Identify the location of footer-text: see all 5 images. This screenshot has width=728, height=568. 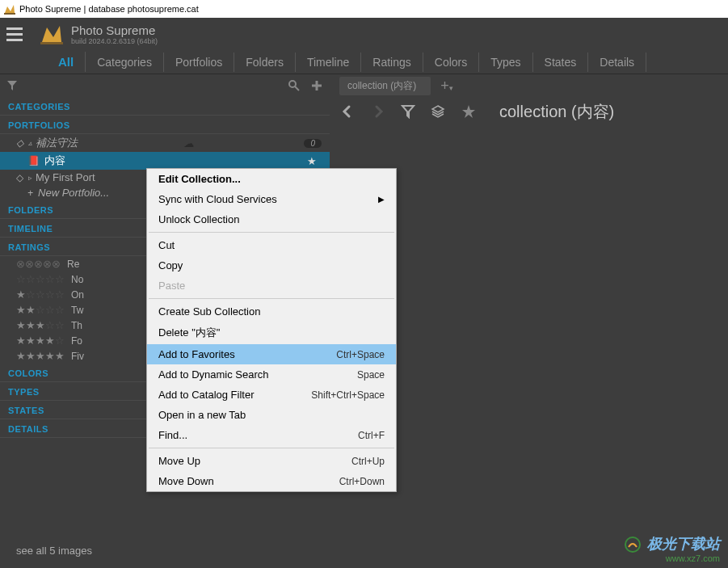
(54, 551).